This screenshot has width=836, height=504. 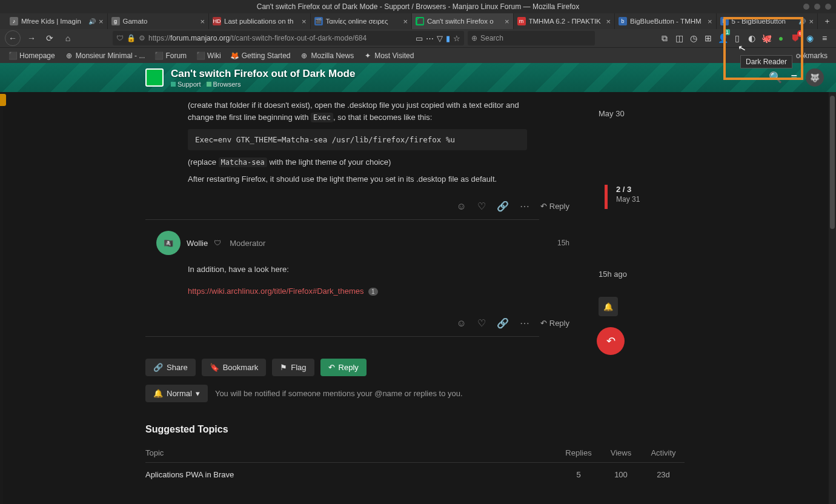 What do you see at coordinates (373, 292) in the screenshot?
I see `link-click-count: 1` at bounding box center [373, 292].